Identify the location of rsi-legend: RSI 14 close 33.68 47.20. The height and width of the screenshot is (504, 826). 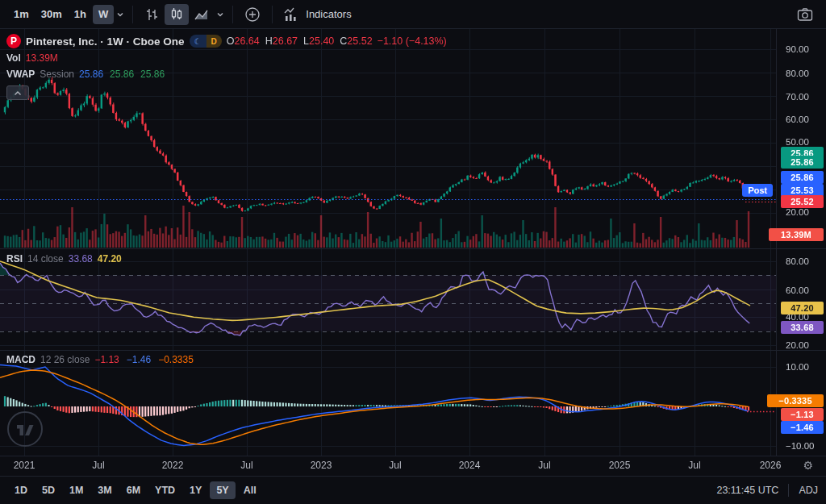
(65, 259).